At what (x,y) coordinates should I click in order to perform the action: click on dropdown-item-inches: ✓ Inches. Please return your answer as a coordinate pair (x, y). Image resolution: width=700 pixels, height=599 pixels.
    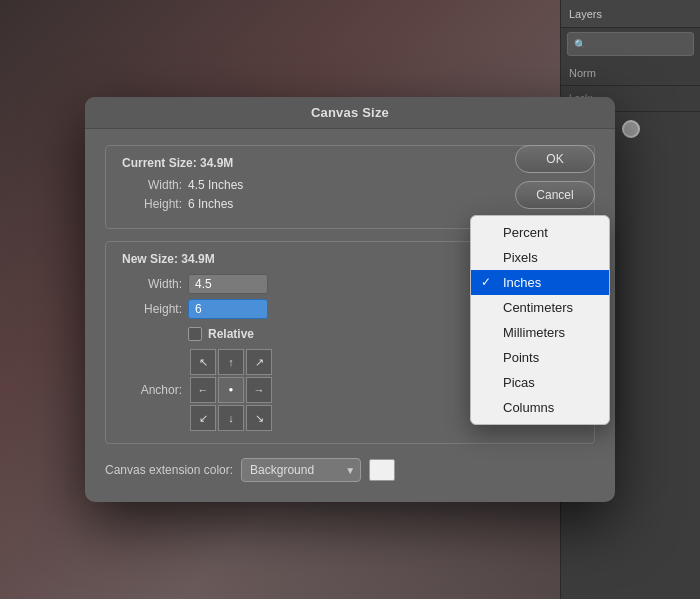
    Looking at the image, I should click on (540, 282).